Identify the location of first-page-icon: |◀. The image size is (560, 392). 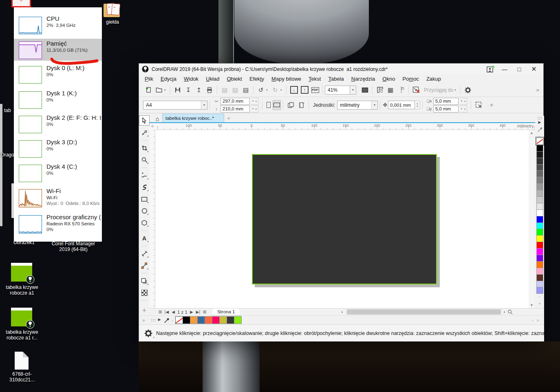
(167, 312).